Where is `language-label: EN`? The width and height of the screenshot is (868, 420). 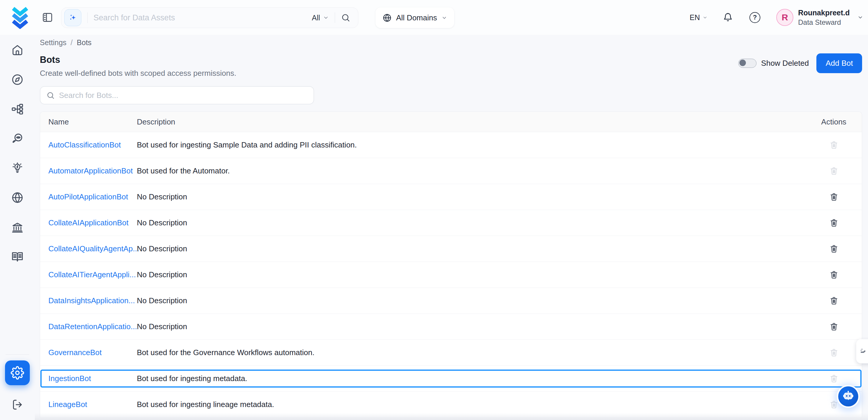 language-label: EN is located at coordinates (695, 18).